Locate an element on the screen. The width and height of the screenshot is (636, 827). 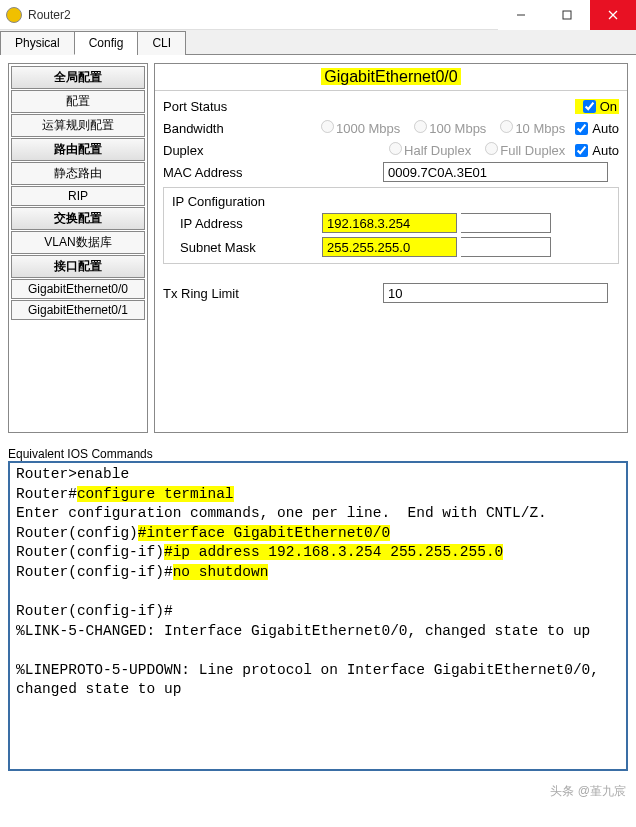
port-status-checkbox is located at coordinates (590, 106).